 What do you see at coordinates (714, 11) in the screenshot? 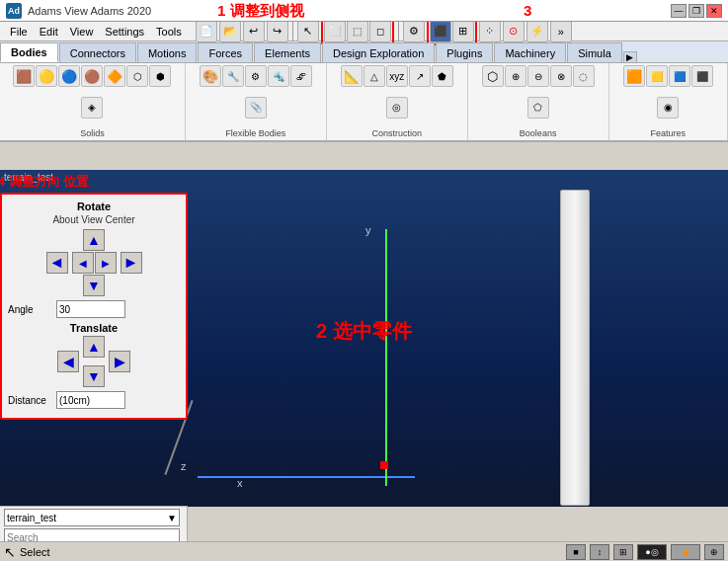
I see `close-button: ✕` at bounding box center [714, 11].